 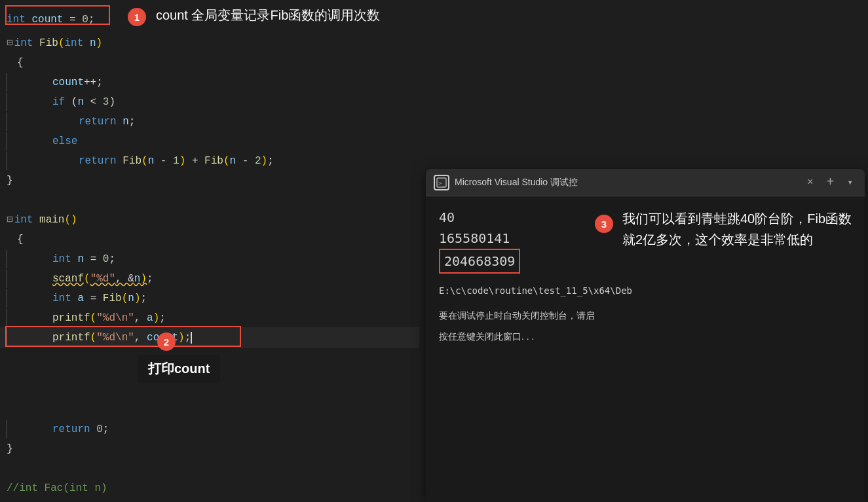 What do you see at coordinates (47, 20) in the screenshot?
I see `var-count: count` at bounding box center [47, 20].